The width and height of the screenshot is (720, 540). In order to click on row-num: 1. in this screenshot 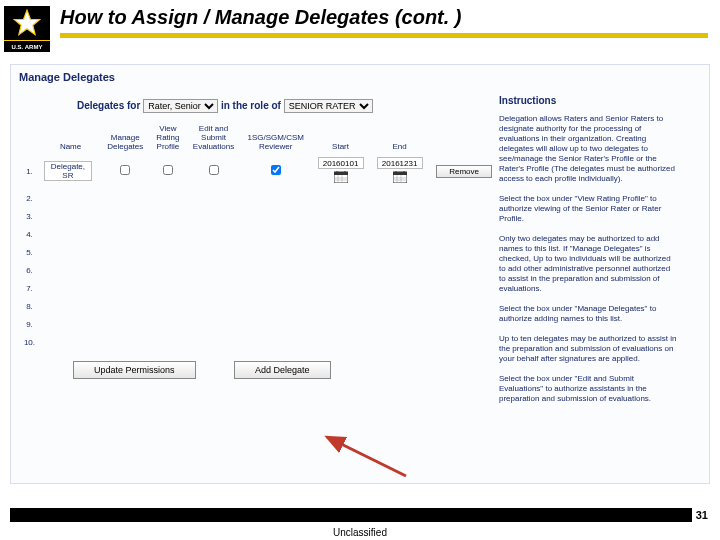, I will do `click(30, 171)`.